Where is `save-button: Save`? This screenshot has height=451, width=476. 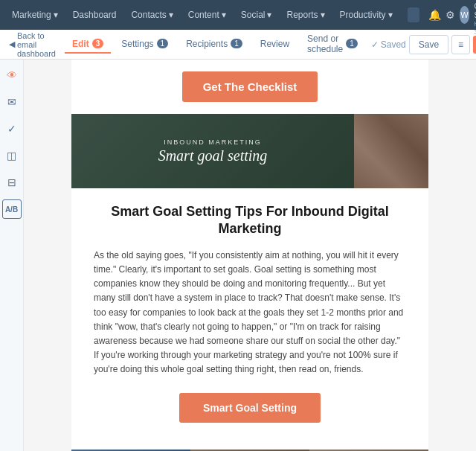
save-button: Save is located at coordinates (428, 45).